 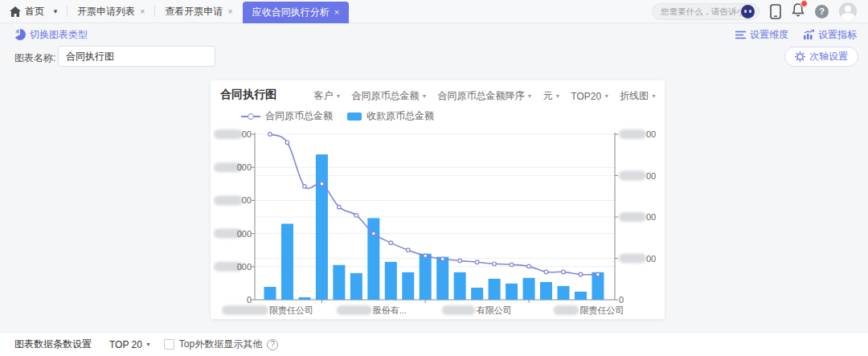 I want to click on show-others-label: Top外数据显示其他, so click(x=220, y=344).